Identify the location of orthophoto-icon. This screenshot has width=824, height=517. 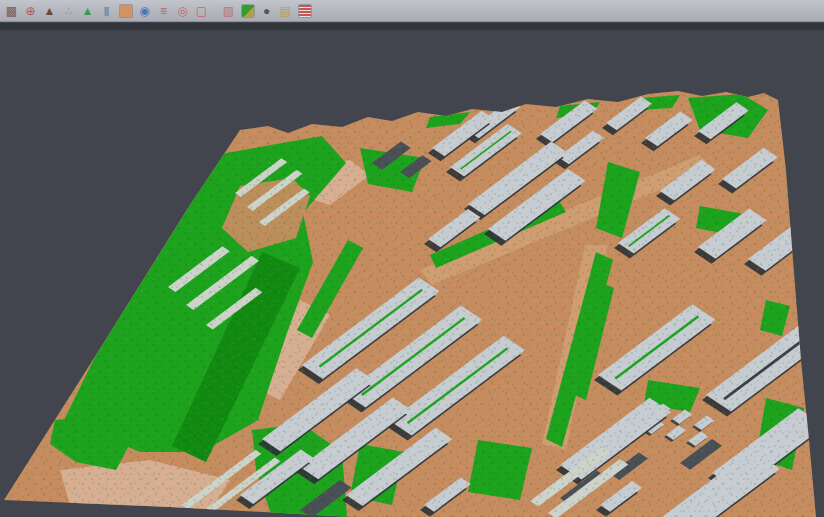
(126, 11).